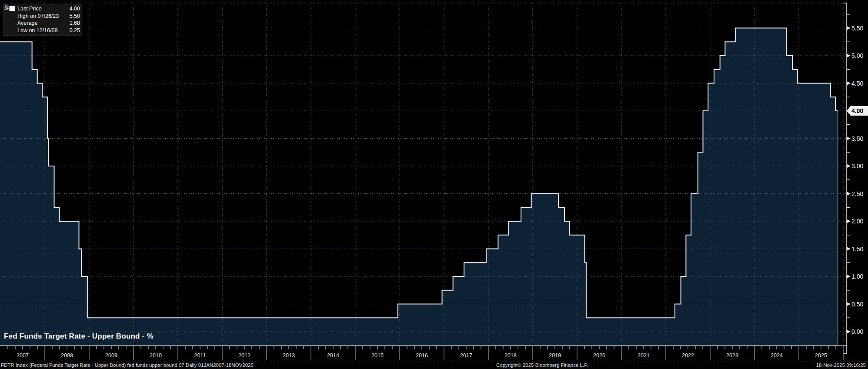 Image resolution: width=868 pixels, height=369 pixels. I want to click on legend-label: Low on 12/16/08, so click(41, 30).